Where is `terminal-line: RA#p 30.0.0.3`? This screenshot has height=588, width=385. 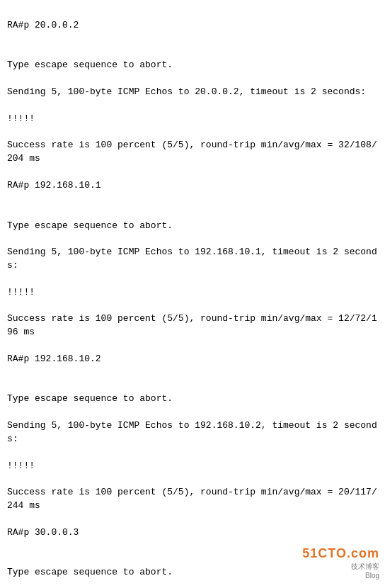
terminal-line: RA#p 30.0.0.3 is located at coordinates (192, 533).